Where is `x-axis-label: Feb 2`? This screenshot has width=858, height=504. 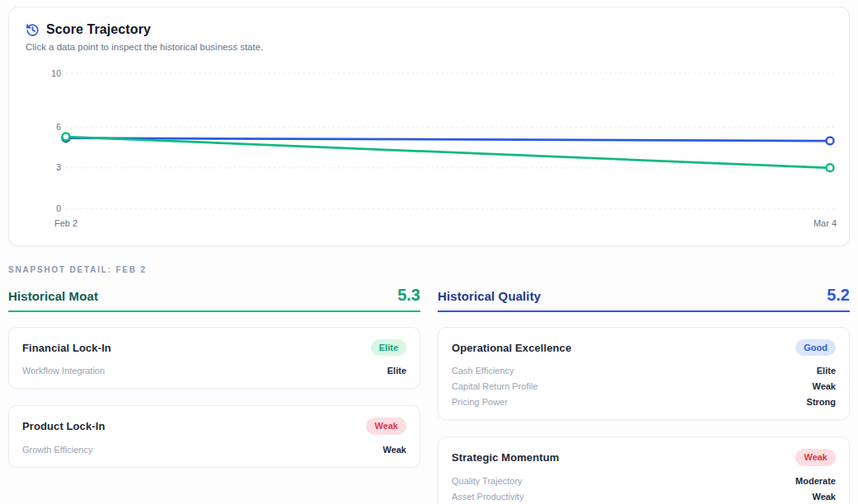 x-axis-label: Feb 2 is located at coordinates (66, 223).